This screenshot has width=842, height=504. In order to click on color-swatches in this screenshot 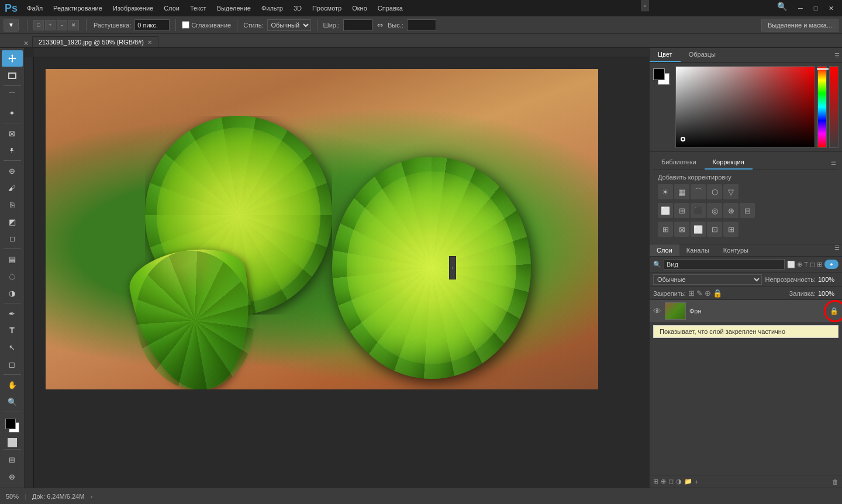, I will do `click(12, 426)`.